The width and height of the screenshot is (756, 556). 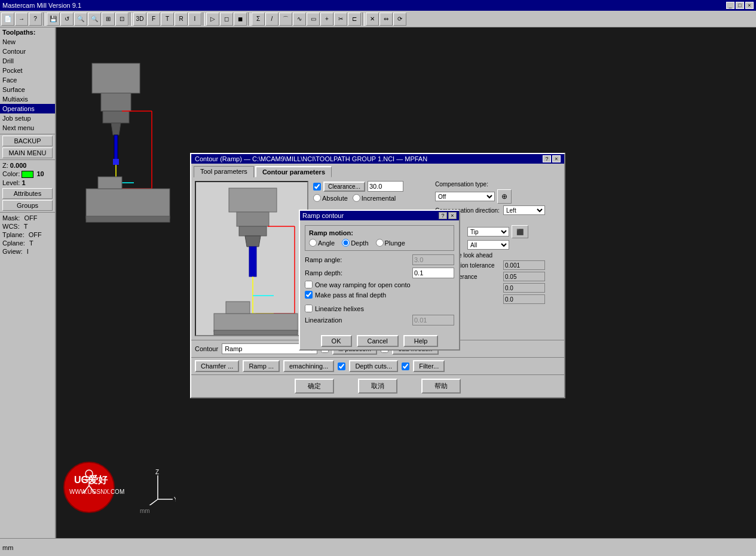 I want to click on chamfer-btn: Chamfer ..., so click(x=217, y=366).